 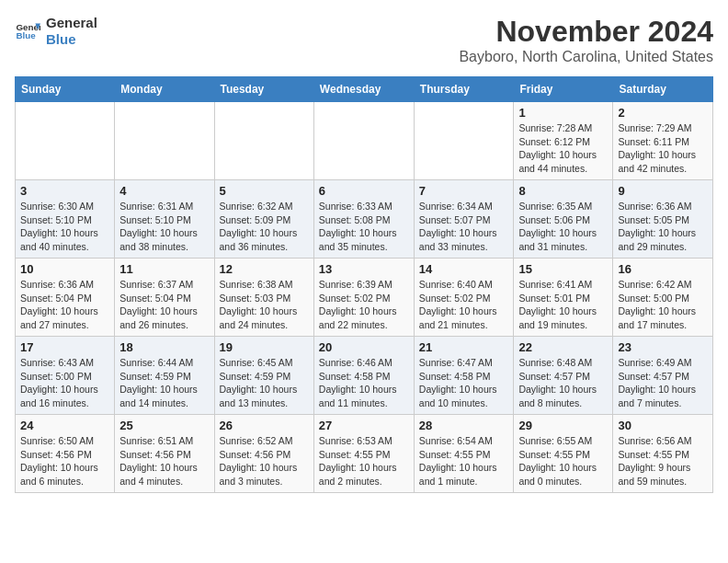 What do you see at coordinates (464, 425) in the screenshot?
I see `day-number: 28` at bounding box center [464, 425].